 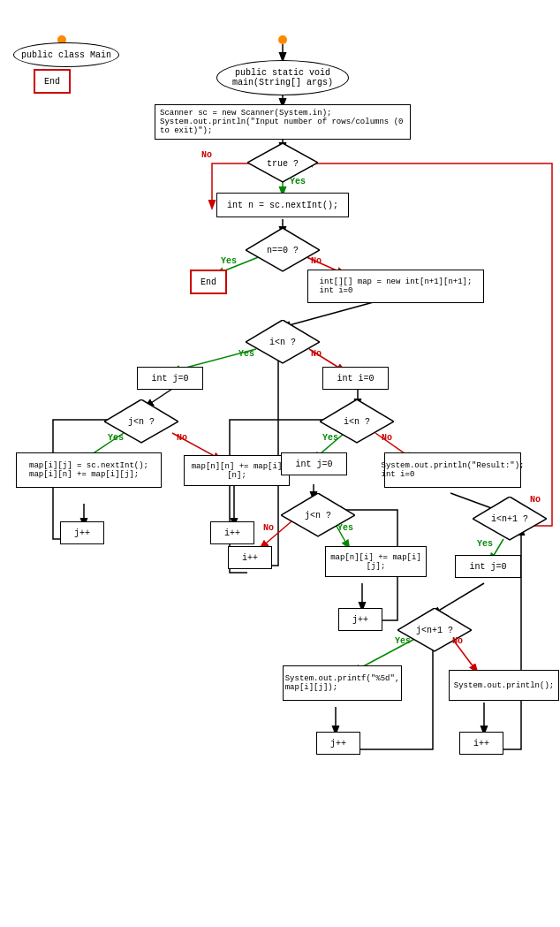 What do you see at coordinates (510, 520) in the screenshot?
I see `i-lt-n1-label: i<n+1 ?` at bounding box center [510, 520].